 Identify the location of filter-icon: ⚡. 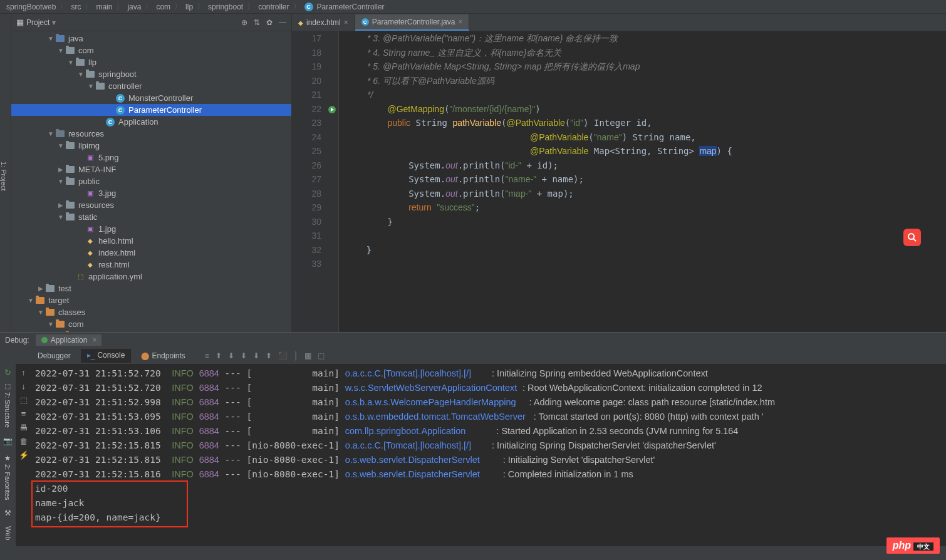
(24, 455).